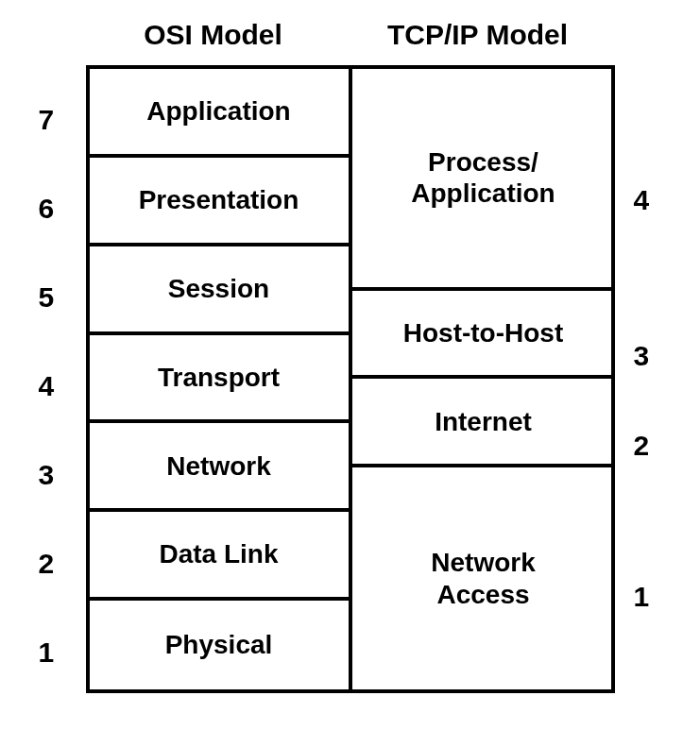 Image resolution: width=700 pixels, height=747 pixels. I want to click on tcpip-number-4: 4, so click(642, 200).